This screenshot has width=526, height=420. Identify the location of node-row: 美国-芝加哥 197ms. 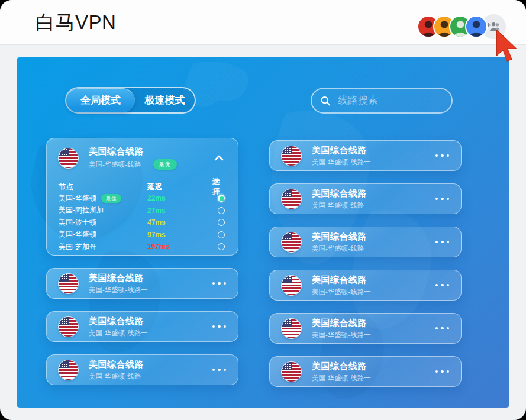
(142, 247).